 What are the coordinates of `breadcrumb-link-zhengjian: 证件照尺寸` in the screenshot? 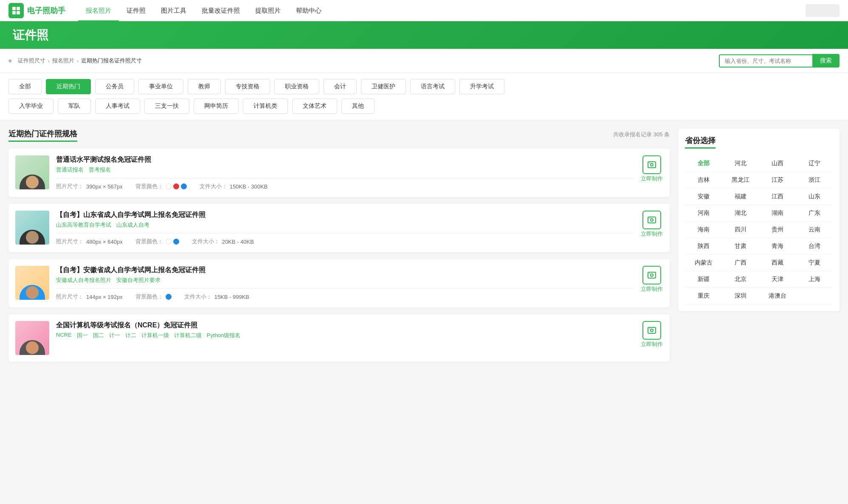 It's located at (31, 61).